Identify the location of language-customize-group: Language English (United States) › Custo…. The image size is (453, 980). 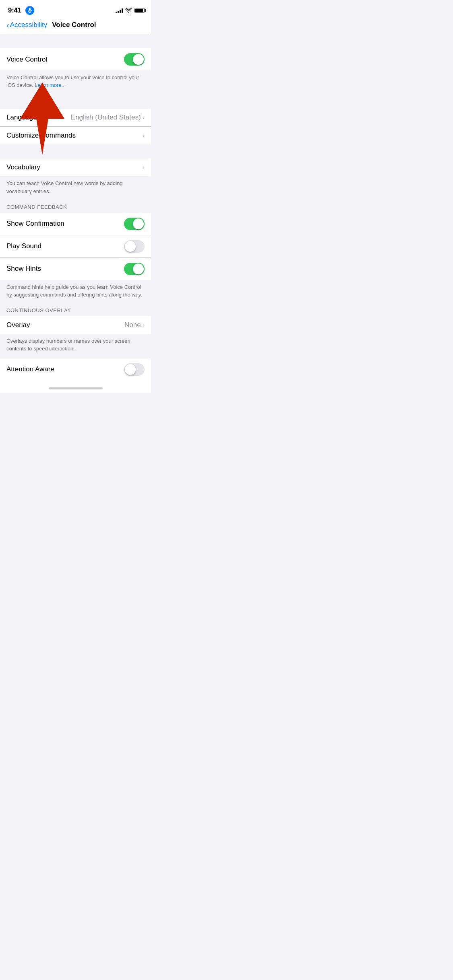
(76, 126).